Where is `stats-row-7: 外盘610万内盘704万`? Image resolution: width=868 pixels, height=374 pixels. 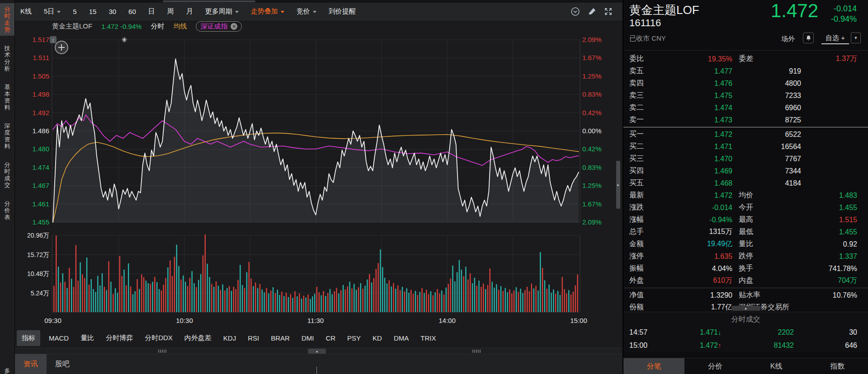 stats-row-7: 外盘610万内盘704万 is located at coordinates (746, 281).